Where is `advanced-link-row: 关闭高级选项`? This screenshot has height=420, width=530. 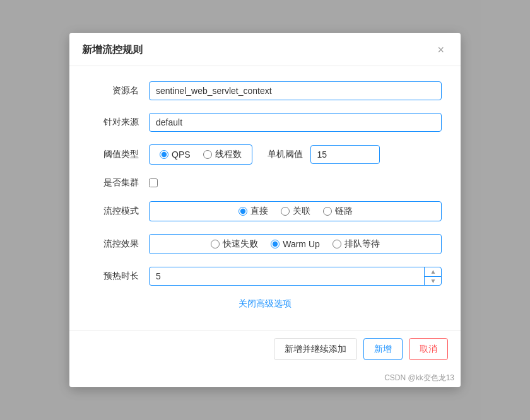 advanced-link-row: 关闭高级选项 is located at coordinates (265, 304).